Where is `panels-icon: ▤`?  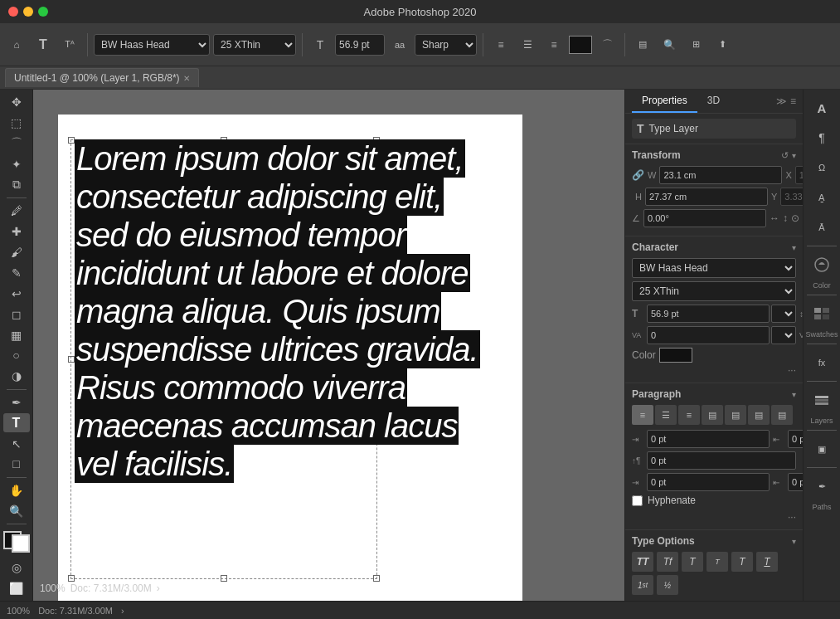
panels-icon: ▤ is located at coordinates (643, 45).